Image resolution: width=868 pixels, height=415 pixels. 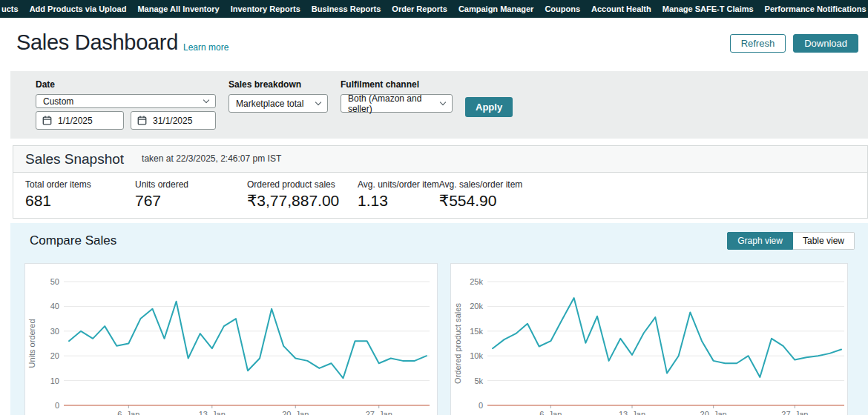 What do you see at coordinates (172, 121) in the screenshot?
I see `end-date-value: 31/1/2025` at bounding box center [172, 121].